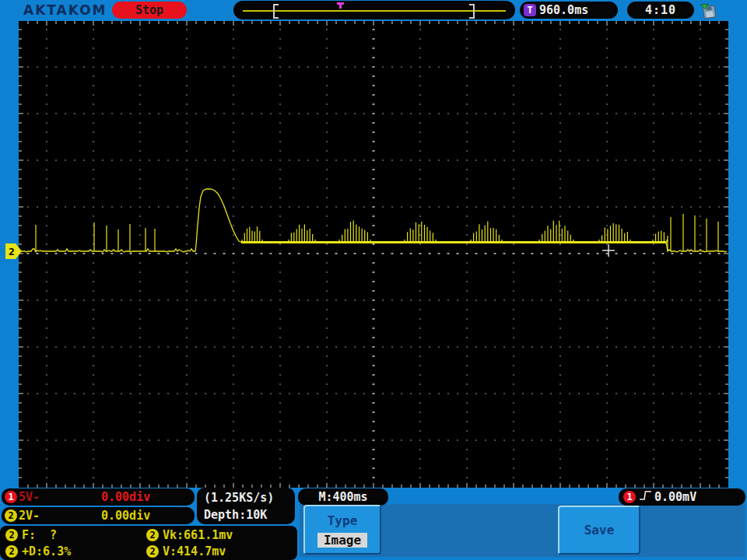 This screenshot has width=747, height=560. What do you see at coordinates (472, 11) in the screenshot?
I see `window-right-bracket-icon` at bounding box center [472, 11].